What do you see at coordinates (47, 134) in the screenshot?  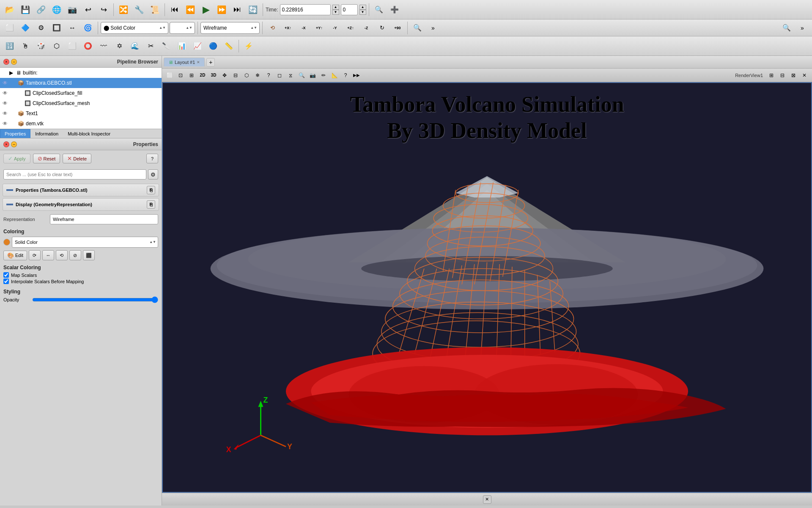 I see `tab-information: Information` at bounding box center [47, 134].